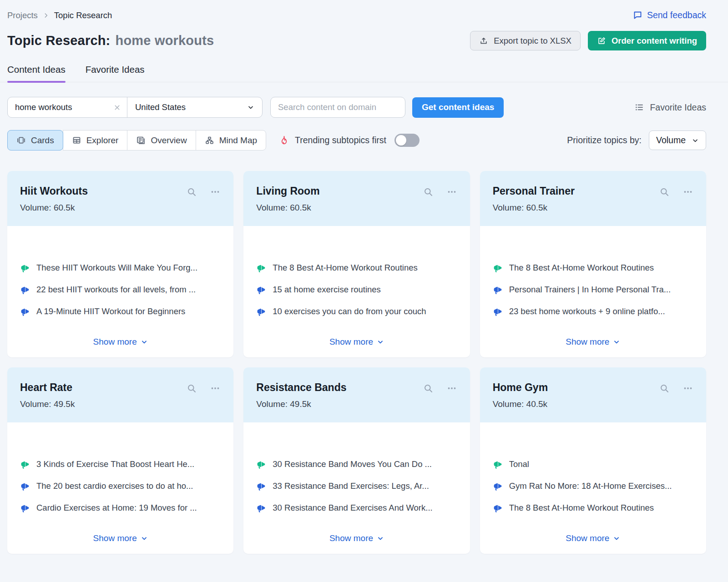 This screenshot has height=582, width=728. Describe the element at coordinates (364, 10) in the screenshot. I see `topbar: ProjectsTopic Research Send feedback` at that location.